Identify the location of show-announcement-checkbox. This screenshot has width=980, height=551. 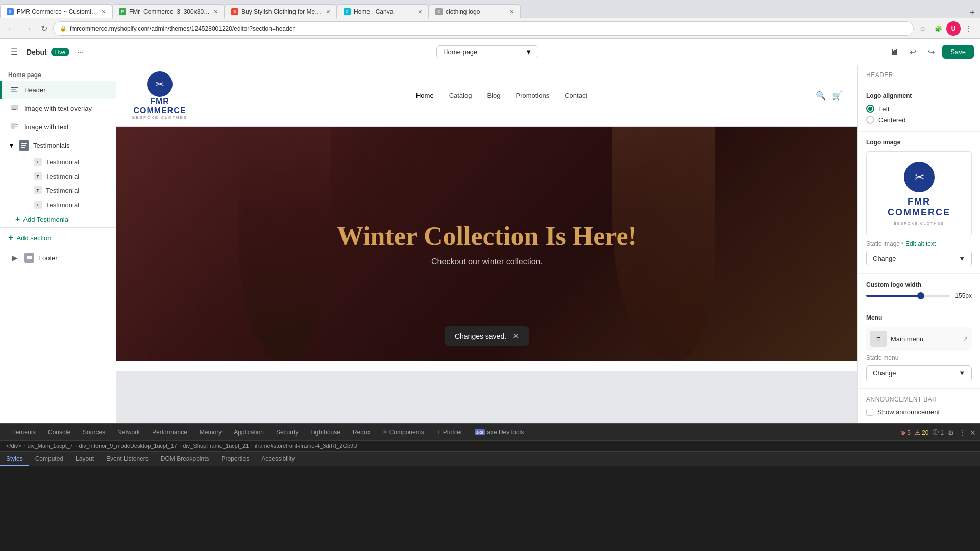
(870, 412).